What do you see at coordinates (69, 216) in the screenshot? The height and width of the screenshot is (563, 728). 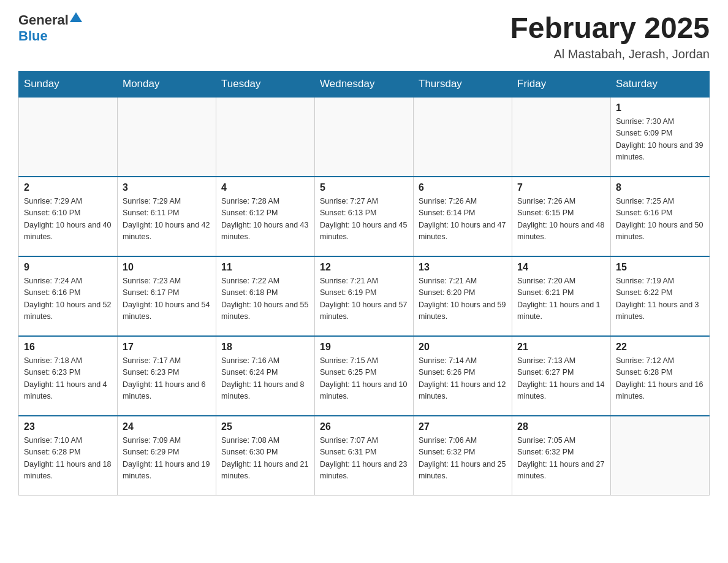 I see `calendar-cell: 2Sunrise: 7:29 AM Sunset: 6:10 PM Daylig…` at bounding box center [69, 216].